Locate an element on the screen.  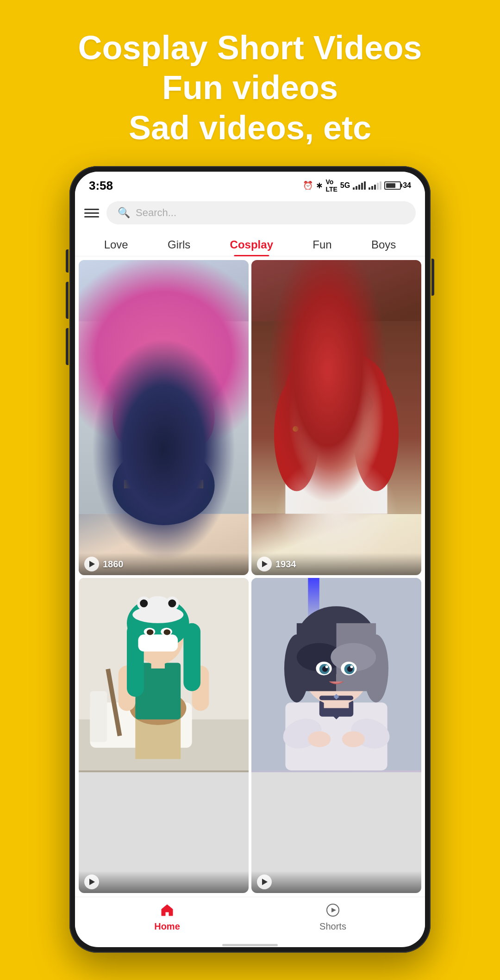
volume-down-button is located at coordinates (67, 300).